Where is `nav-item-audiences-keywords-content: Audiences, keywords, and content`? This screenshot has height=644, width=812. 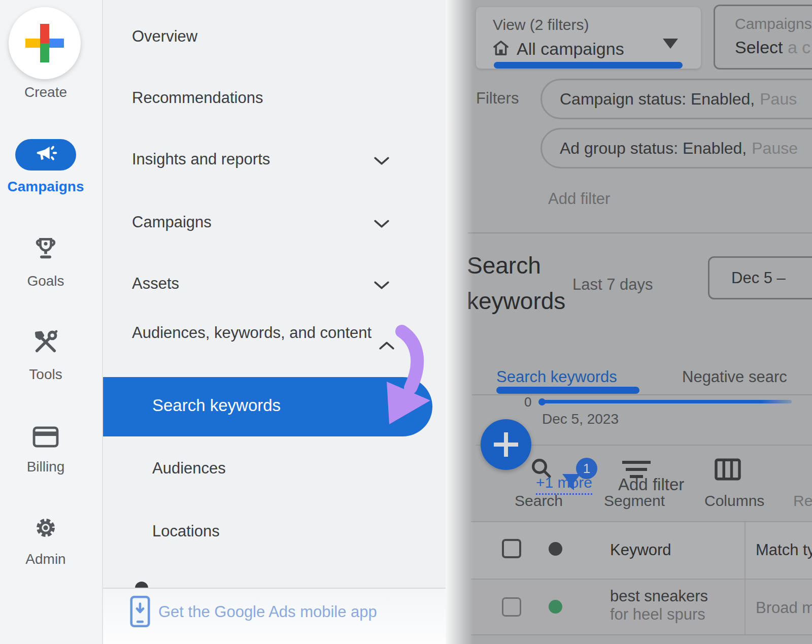
nav-item-audiences-keywords-content: Audiences, keywords, and content is located at coordinates (259, 333).